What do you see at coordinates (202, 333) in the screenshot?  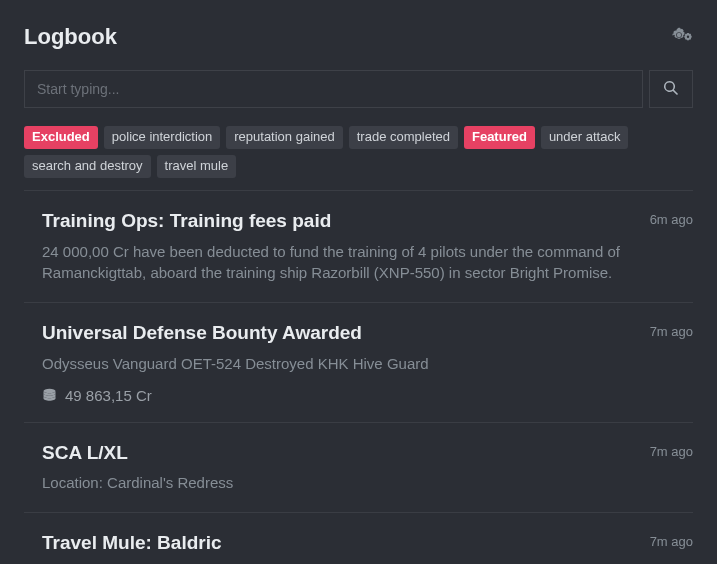 I see `entry-title: Universal Defense Bounty Awarded` at bounding box center [202, 333].